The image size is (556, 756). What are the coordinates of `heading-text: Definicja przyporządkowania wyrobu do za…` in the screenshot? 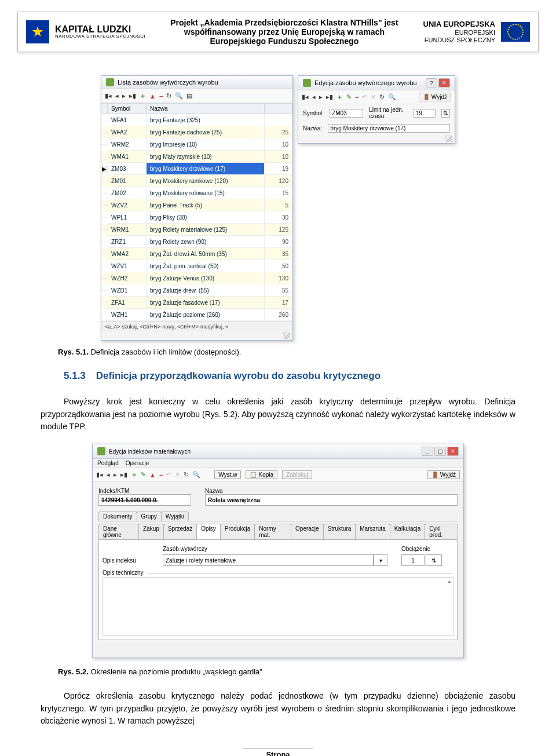 It's located at (239, 376).